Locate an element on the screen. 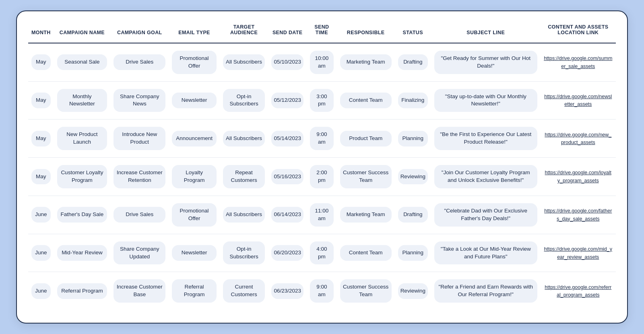  responsible-cell: Marketing Team is located at coordinates (366, 215).